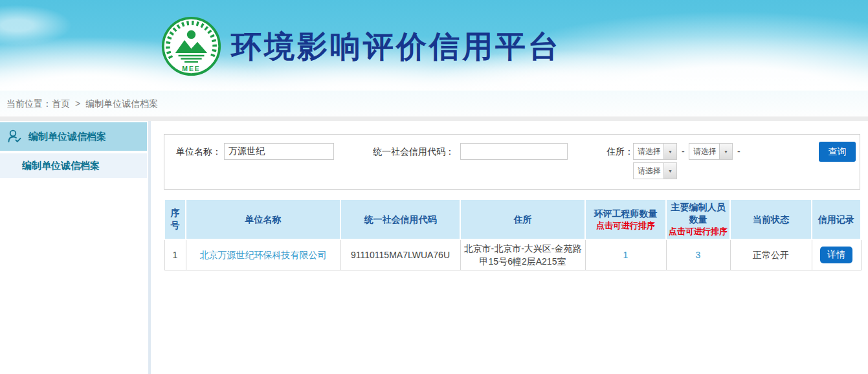 The height and width of the screenshot is (374, 868). Describe the element at coordinates (771, 219) in the screenshot. I see `col-status: 当前状态` at that location.